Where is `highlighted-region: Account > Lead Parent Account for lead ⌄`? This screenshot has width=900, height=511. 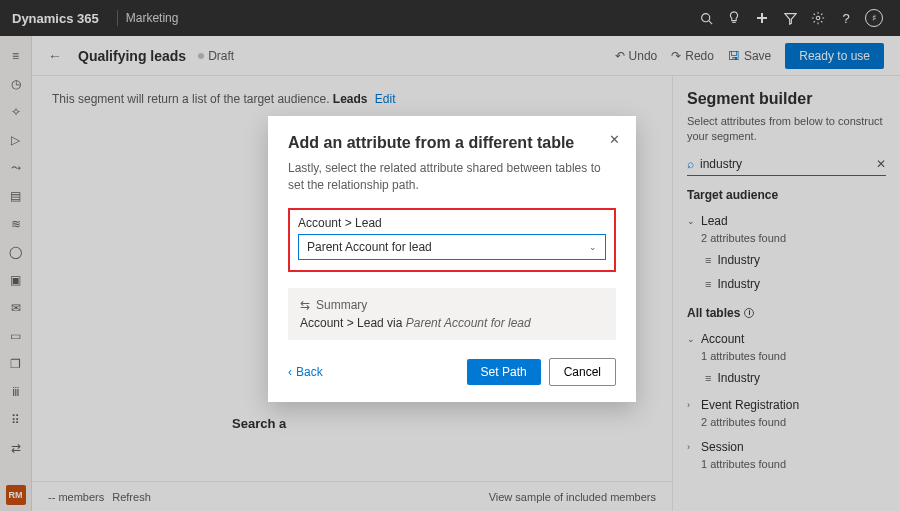
highlighted-region: Account > Lead Parent Account for lead ⌄ is located at coordinates (452, 240).